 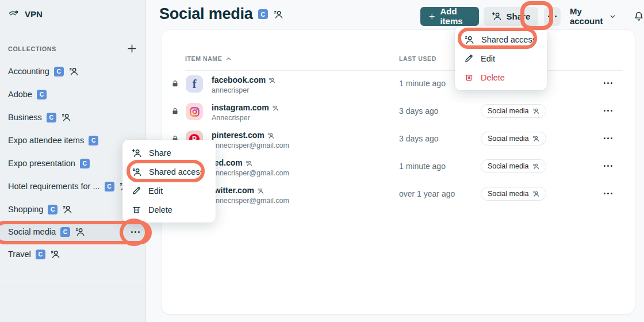 I want to click on add-collection-button, so click(x=132, y=48).